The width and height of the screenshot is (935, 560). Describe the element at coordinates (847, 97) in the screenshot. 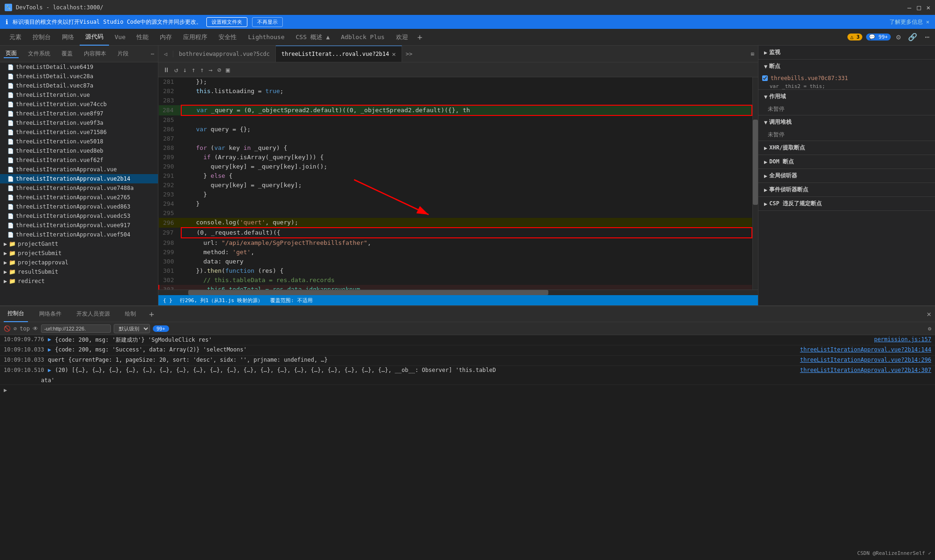

I see `debug-scope-header: ▼ 作用域` at that location.